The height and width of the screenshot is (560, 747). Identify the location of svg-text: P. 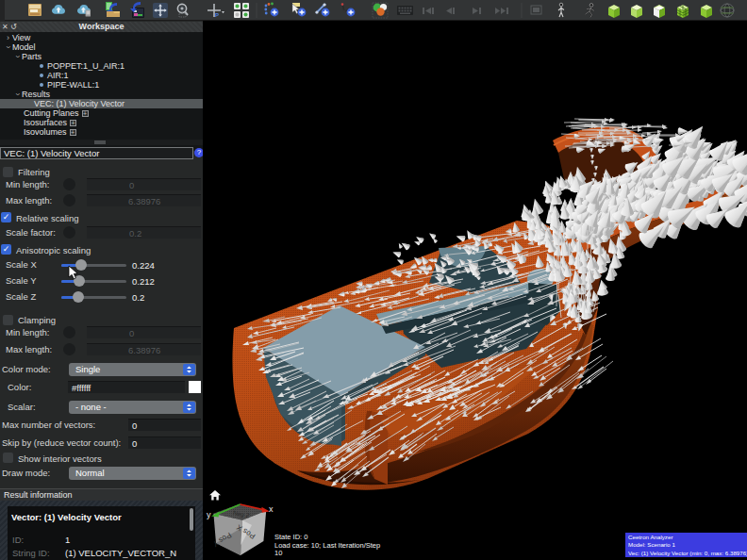
(217, 15).